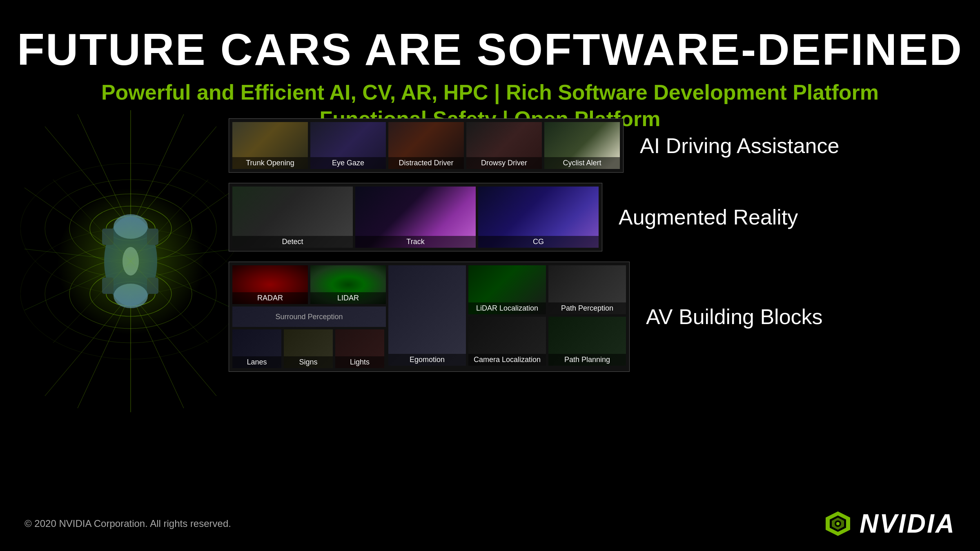  What do you see at coordinates (257, 349) in the screenshot?
I see `thumb-lanes: Lanes` at bounding box center [257, 349].